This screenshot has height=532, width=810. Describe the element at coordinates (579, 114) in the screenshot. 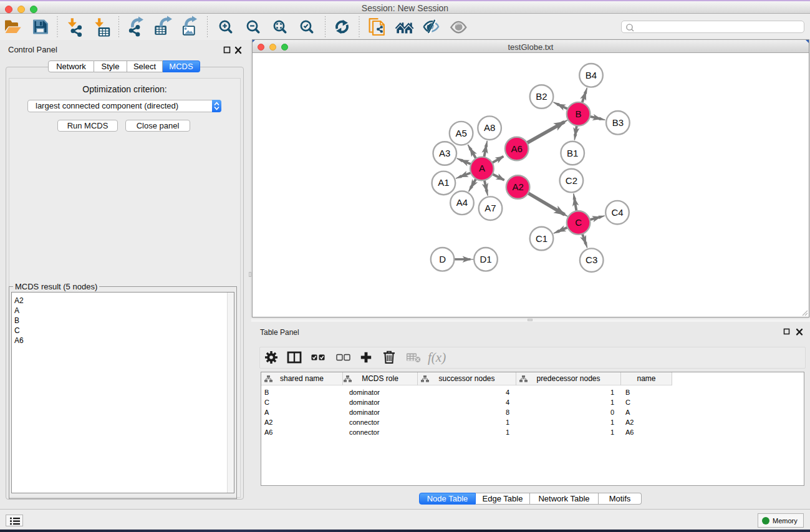

I see `svg-text: B` at that location.